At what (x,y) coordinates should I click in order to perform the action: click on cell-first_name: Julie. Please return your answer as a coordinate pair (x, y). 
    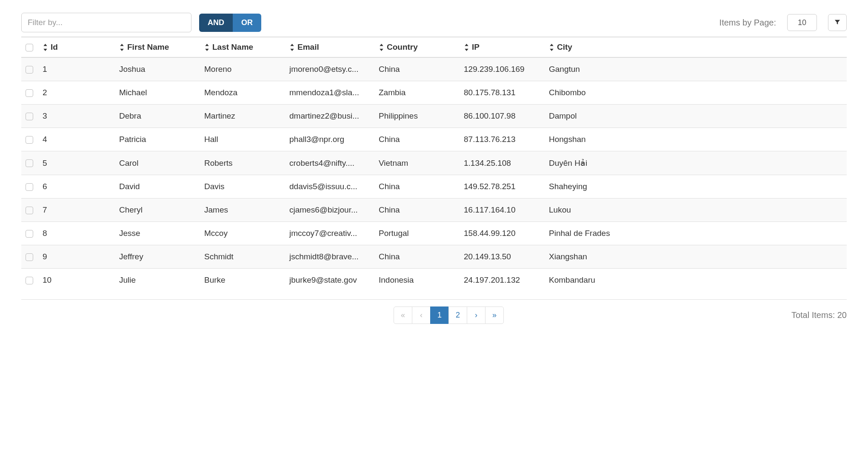
    Looking at the image, I should click on (157, 281).